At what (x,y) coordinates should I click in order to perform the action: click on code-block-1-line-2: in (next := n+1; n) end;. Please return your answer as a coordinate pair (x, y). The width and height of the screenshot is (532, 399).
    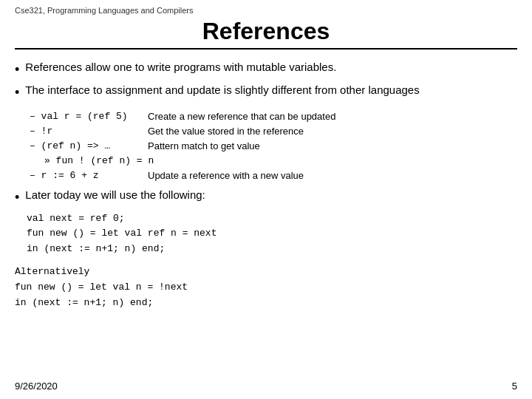
    Looking at the image, I should click on (272, 250).